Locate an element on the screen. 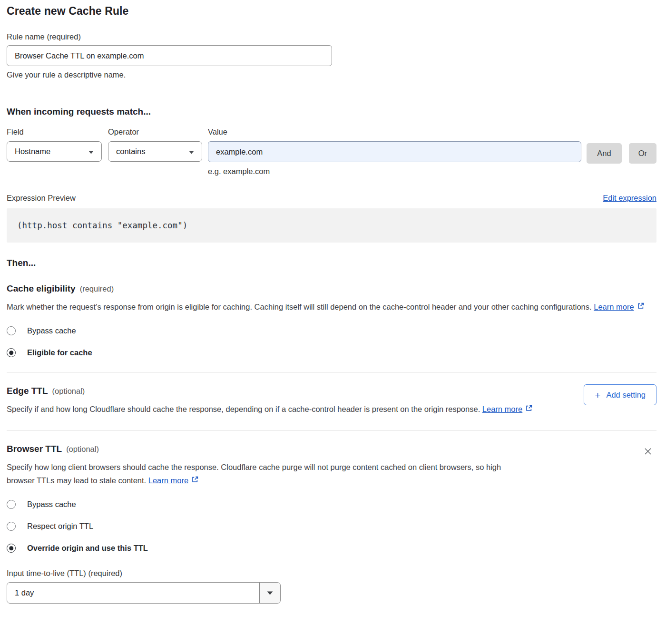 The width and height of the screenshot is (666, 644). close-icon is located at coordinates (648, 454).